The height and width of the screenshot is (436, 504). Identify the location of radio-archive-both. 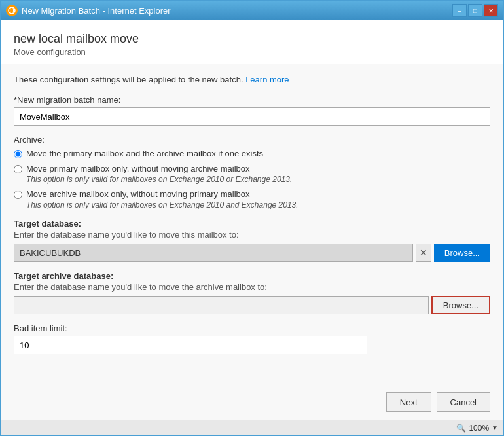
(18, 154).